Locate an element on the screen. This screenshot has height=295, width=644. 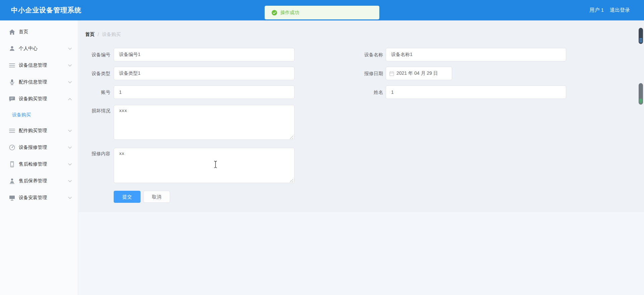
name-label: 姓名 is located at coordinates (346, 92).